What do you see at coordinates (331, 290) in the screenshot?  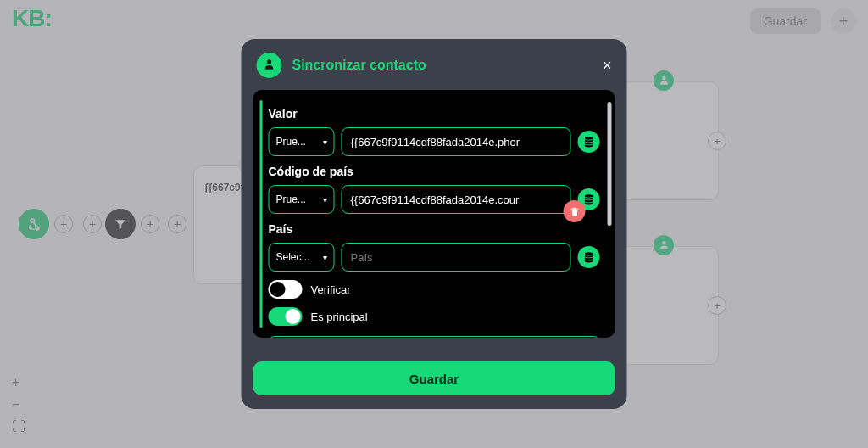 I see `verificar-label: Verificar` at bounding box center [331, 290].